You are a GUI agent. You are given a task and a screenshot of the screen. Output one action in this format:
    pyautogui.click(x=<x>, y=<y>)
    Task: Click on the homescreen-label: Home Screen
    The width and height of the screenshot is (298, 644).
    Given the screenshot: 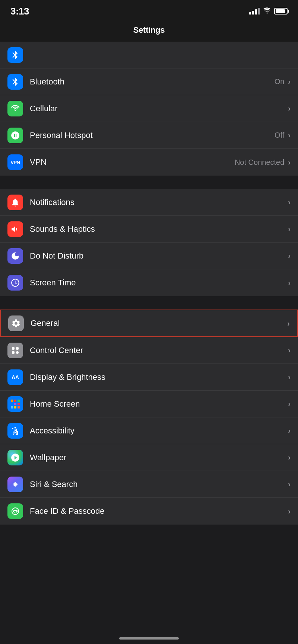 What is the action you would take?
    pyautogui.click(x=159, y=404)
    